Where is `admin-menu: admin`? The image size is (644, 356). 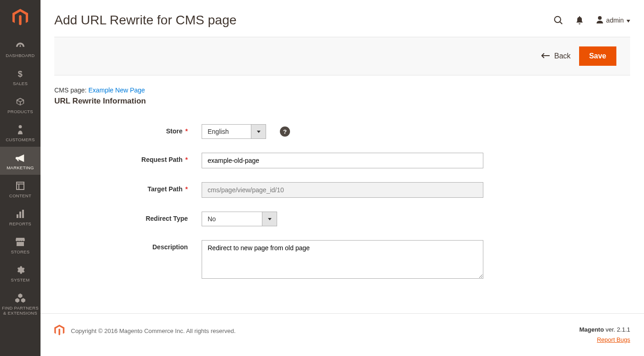 admin-menu: admin is located at coordinates (613, 20).